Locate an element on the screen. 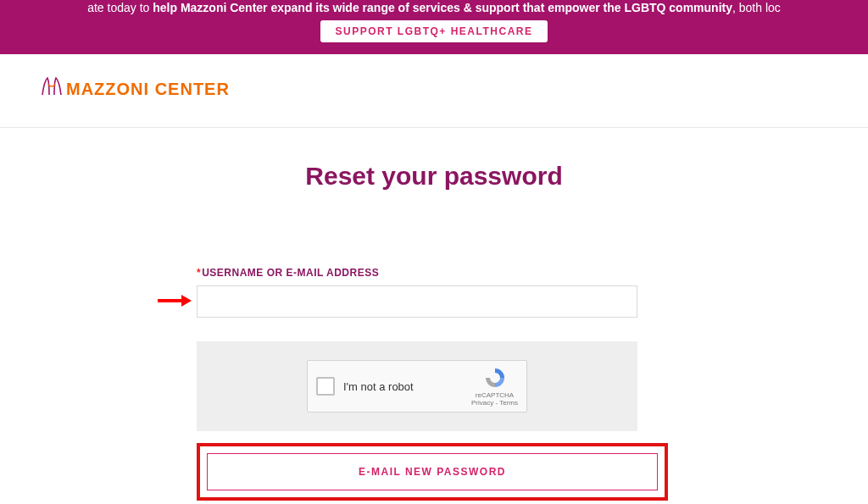 The width and height of the screenshot is (868, 504). recaptcha-branding: reCAPTCHA Privacy - Terms is located at coordinates (495, 386).